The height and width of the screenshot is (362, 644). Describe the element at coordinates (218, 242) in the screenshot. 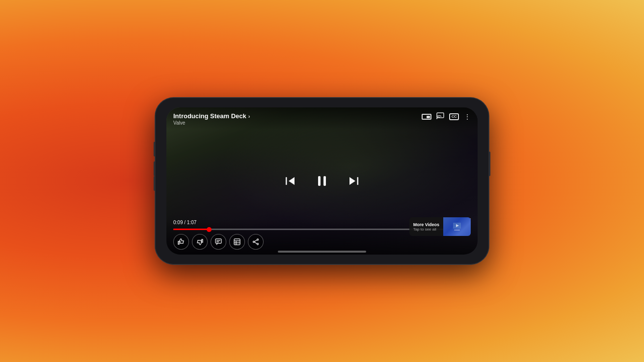

I see `comment-button` at that location.